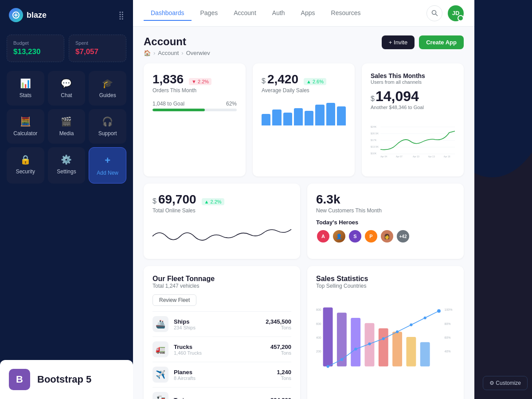 The width and height of the screenshot is (532, 399). Describe the element at coordinates (386, 223) in the screenshot. I see `heroes-label: Today's Heroes` at that location.